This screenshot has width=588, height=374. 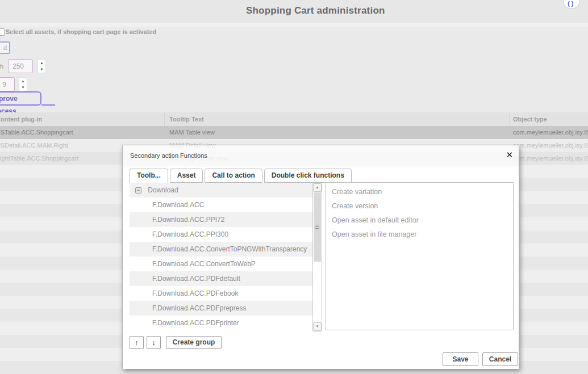 What do you see at coordinates (221, 293) in the screenshot?
I see `function-list-item: F.Download.ACC.PDFebook` at bounding box center [221, 293].